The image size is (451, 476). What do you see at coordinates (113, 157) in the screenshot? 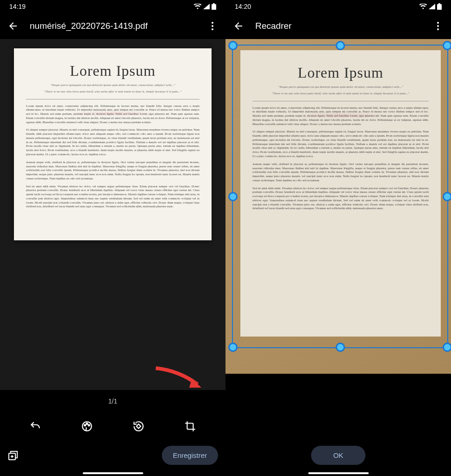
I see `doc-body: Lorem ipsum dolor sit amet, consectetur …` at bounding box center [113, 157].